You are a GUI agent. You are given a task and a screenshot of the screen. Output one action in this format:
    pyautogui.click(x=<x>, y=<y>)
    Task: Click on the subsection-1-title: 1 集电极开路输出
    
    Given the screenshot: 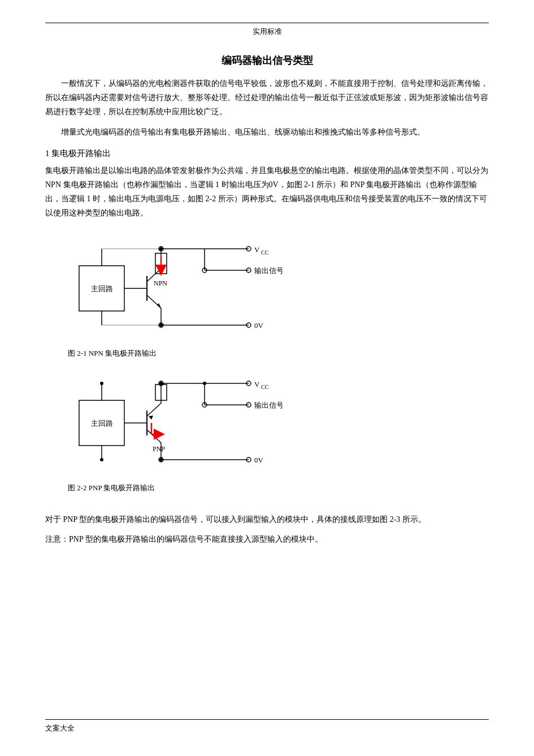 What is the action you would take?
    pyautogui.click(x=267, y=154)
    